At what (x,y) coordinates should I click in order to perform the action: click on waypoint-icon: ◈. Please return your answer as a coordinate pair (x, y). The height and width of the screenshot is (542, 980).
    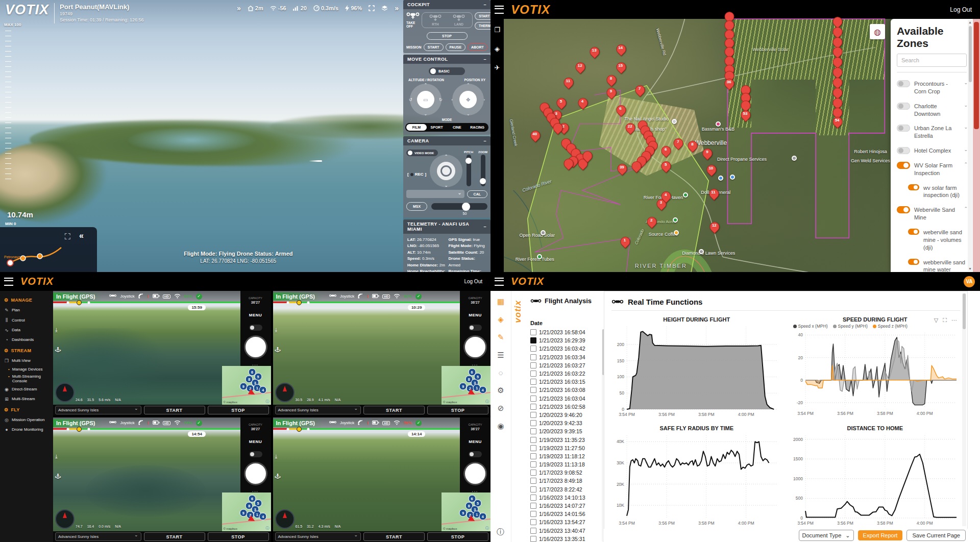
    Looking at the image, I should click on (497, 49).